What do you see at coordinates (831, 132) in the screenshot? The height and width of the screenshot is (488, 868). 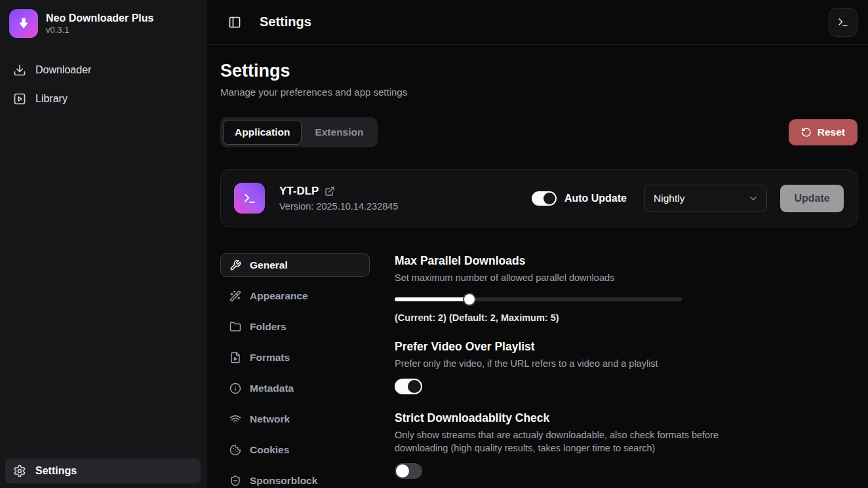 I see `reset-button-label: Reset` at bounding box center [831, 132].